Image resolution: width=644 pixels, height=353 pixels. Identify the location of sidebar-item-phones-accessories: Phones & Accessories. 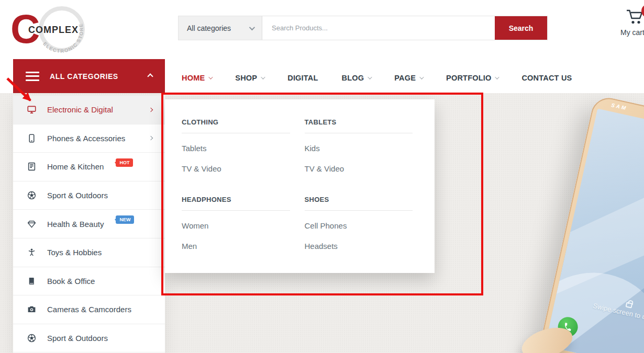
(89, 139).